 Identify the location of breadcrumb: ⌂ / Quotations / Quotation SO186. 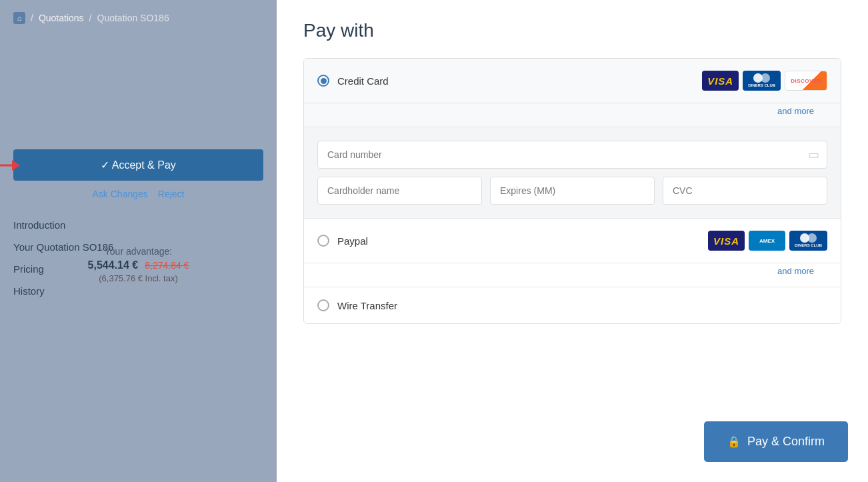
(139, 18).